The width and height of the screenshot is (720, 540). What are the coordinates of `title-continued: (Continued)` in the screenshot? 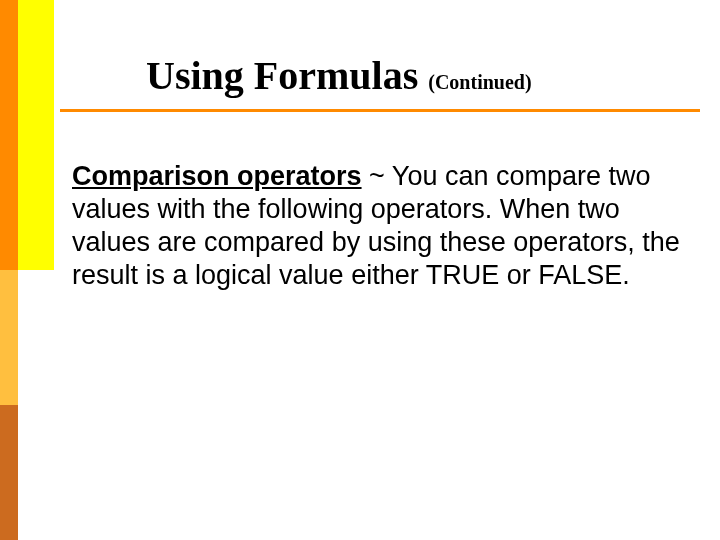 It's located at (480, 82).